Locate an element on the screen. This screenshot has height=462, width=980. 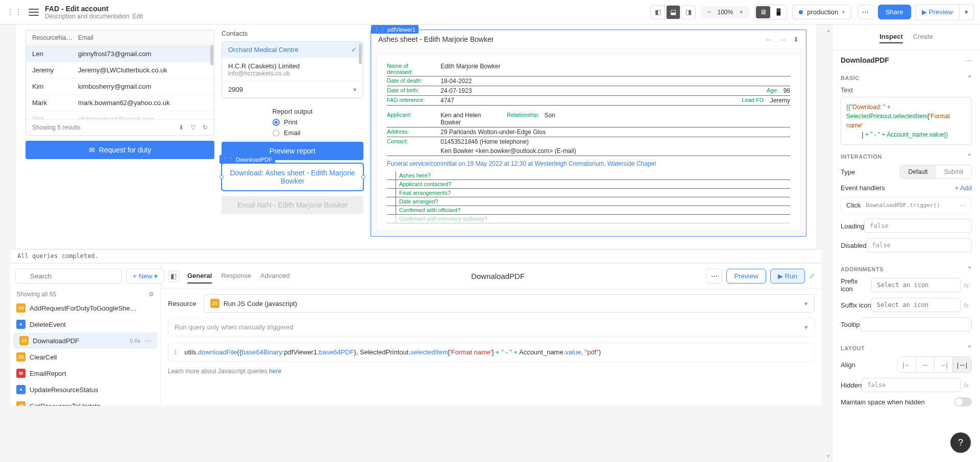
run-button: ▶ Run is located at coordinates (788, 276).